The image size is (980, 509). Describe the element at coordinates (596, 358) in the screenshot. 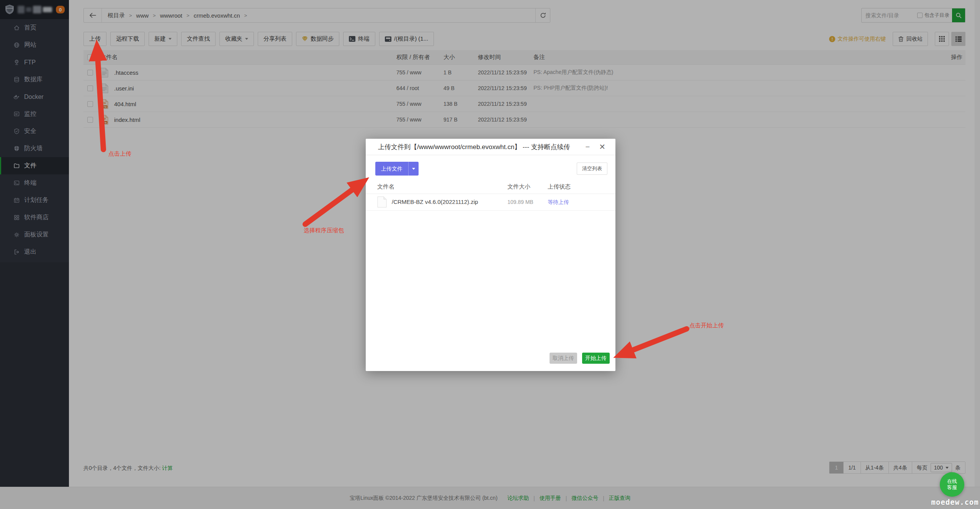

I see `start-upload-button: 开始上传` at that location.